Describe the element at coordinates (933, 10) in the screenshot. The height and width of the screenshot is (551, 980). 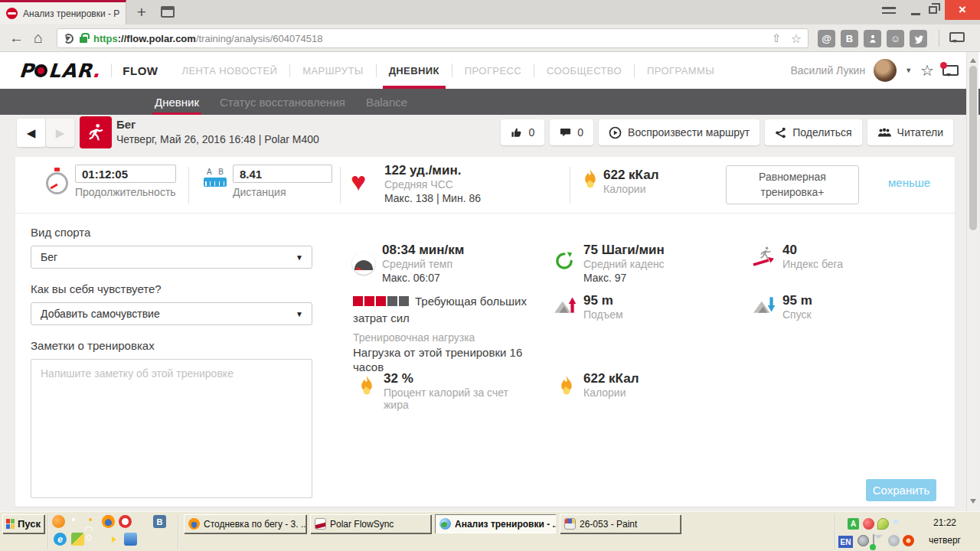
I see `restore-button` at that location.